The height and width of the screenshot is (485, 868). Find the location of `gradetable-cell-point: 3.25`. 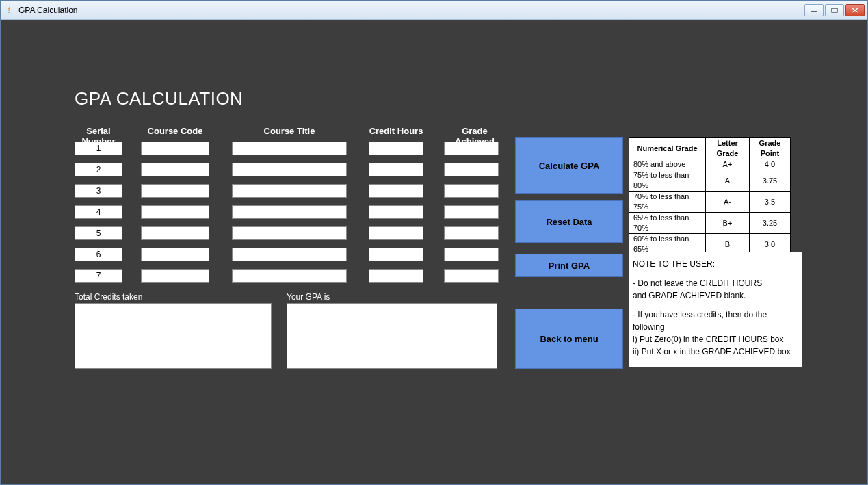

gradetable-cell-point: 3.25 is located at coordinates (770, 223).